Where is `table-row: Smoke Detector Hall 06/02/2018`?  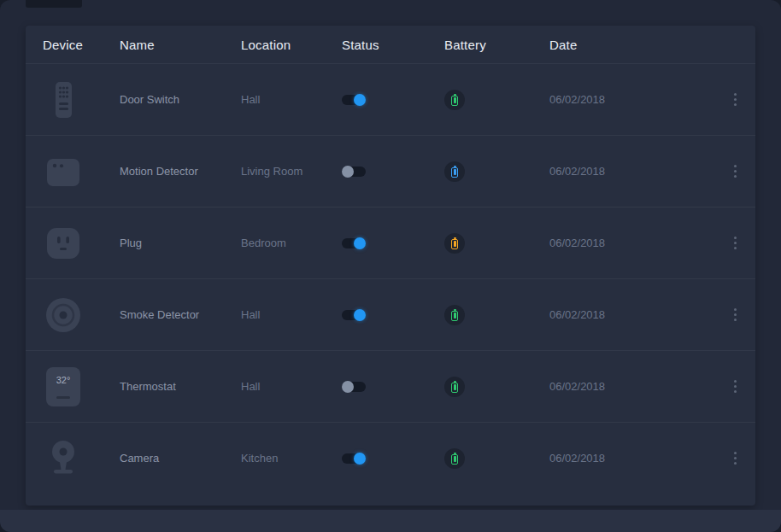
table-row: Smoke Detector Hall 06/02/2018 is located at coordinates (390, 314).